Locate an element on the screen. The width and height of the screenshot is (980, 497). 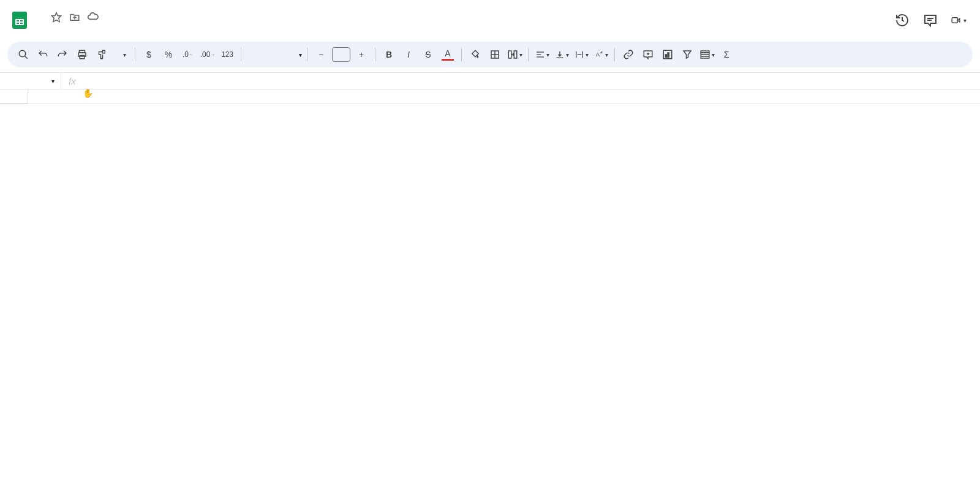
cloud-status-icon is located at coordinates (93, 17).